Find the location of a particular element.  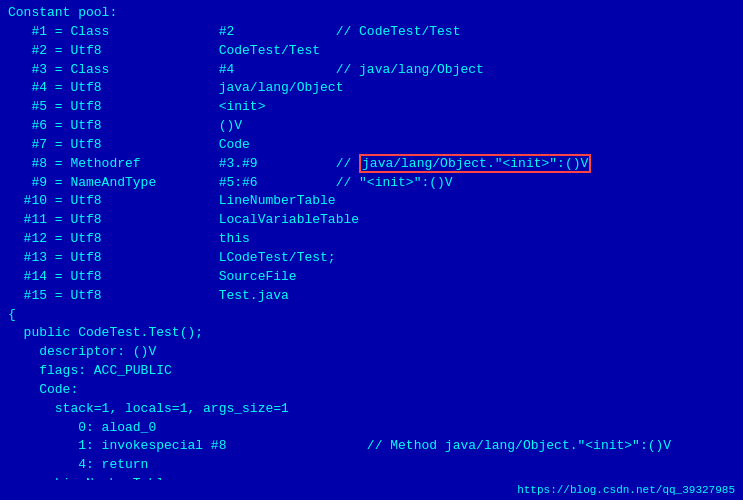

line-22: 0: aload_0 is located at coordinates (82, 428).